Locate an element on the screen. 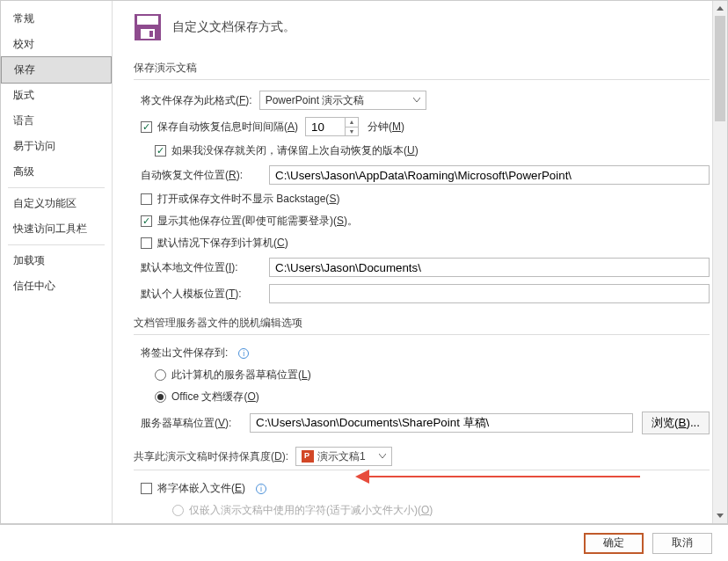 This screenshot has width=728, height=561. embed-fonts-checkbox is located at coordinates (146, 489).